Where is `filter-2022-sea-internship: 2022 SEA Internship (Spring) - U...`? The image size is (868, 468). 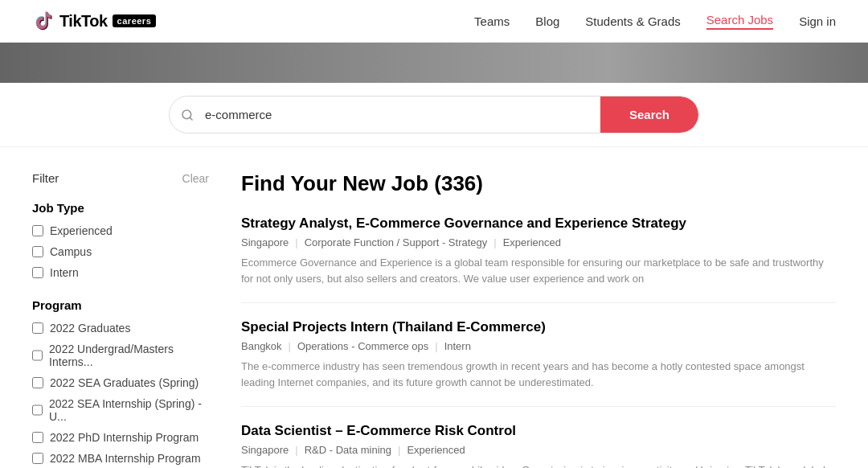 filter-2022-sea-internship: 2022 SEA Internship (Spring) - U... is located at coordinates (121, 410).